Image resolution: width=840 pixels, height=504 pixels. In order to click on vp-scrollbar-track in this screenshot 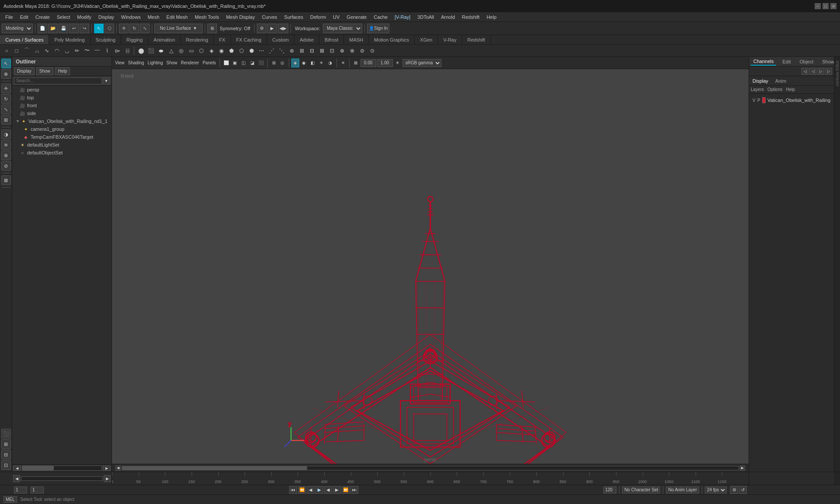, I will do `click(430, 468)`.